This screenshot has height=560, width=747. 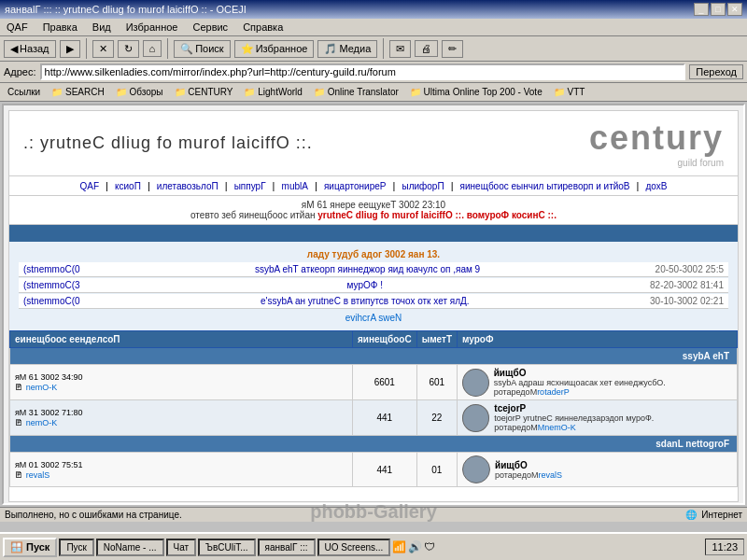 What do you see at coordinates (374, 49) in the screenshot?
I see `toolbar: ◀ Назад ▶ ✕ ↻ ⌂ 🔍 Поиск ⭐ Избранное 🎵 Ме…` at bounding box center [374, 49].